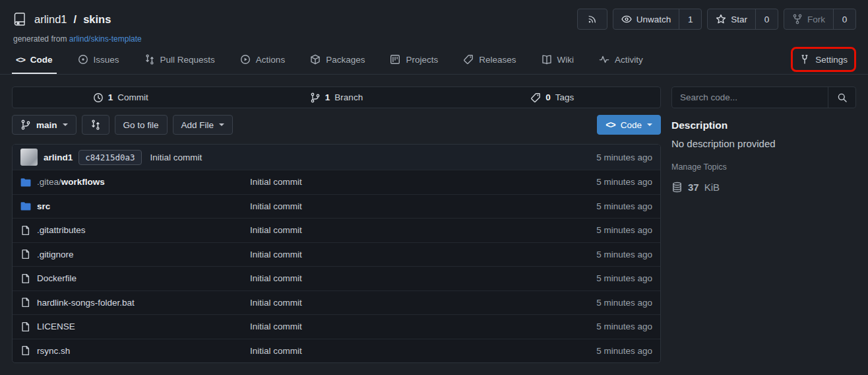 The height and width of the screenshot is (375, 868). What do you see at coordinates (820, 19) in the screenshot?
I see `fork-button-group: Fork 0` at bounding box center [820, 19].